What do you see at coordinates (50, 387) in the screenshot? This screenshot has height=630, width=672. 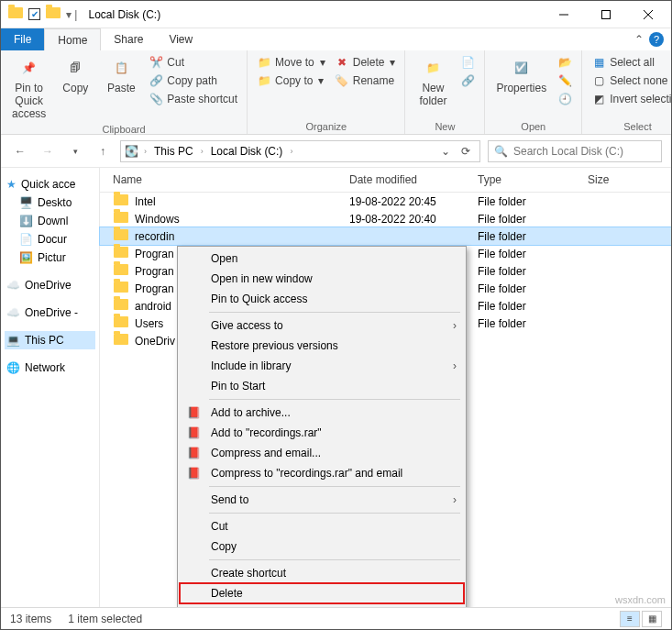 I see `navigation-pane: ★Quick acce 🖥️Deskto ⬇️Downl 📄Docur 🖼️Pi…` at bounding box center [50, 387].